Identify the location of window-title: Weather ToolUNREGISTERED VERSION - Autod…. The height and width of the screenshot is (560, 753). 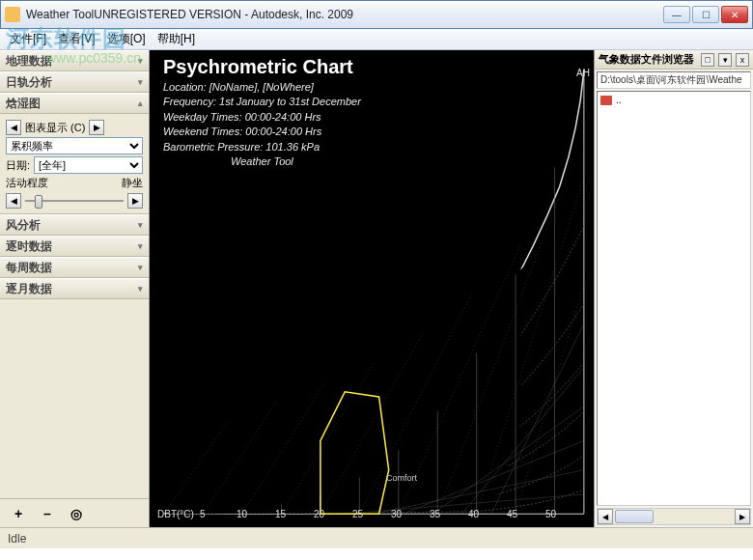
(345, 14).